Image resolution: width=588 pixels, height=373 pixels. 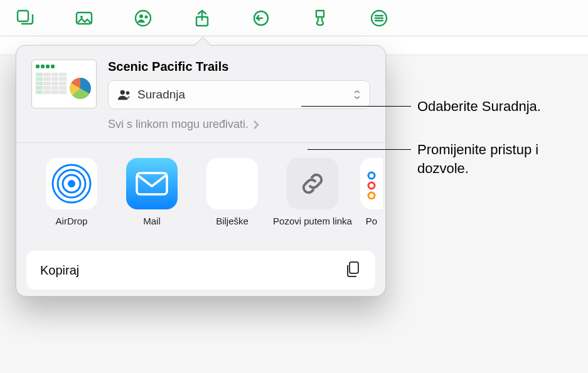 What do you see at coordinates (84, 18) in the screenshot?
I see `insert-media-button` at bounding box center [84, 18].